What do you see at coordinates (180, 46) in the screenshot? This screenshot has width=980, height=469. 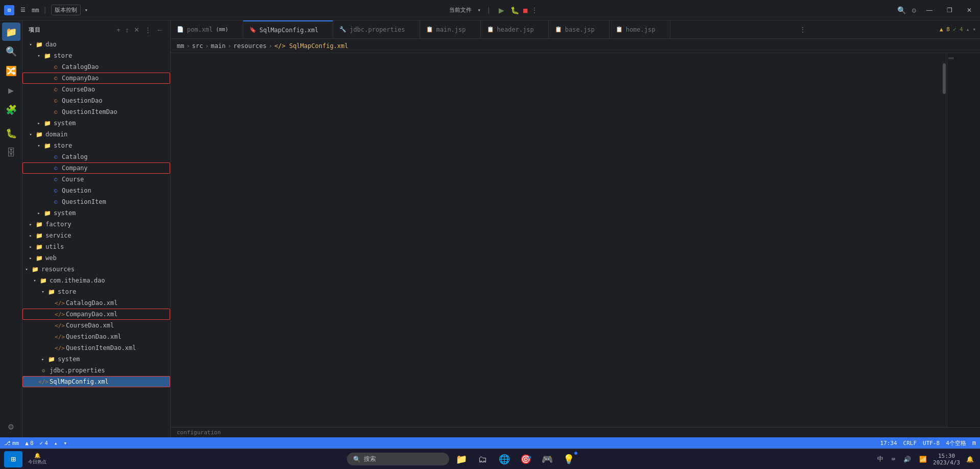 I see `breadcrumb-mm: mm` at bounding box center [180, 46].